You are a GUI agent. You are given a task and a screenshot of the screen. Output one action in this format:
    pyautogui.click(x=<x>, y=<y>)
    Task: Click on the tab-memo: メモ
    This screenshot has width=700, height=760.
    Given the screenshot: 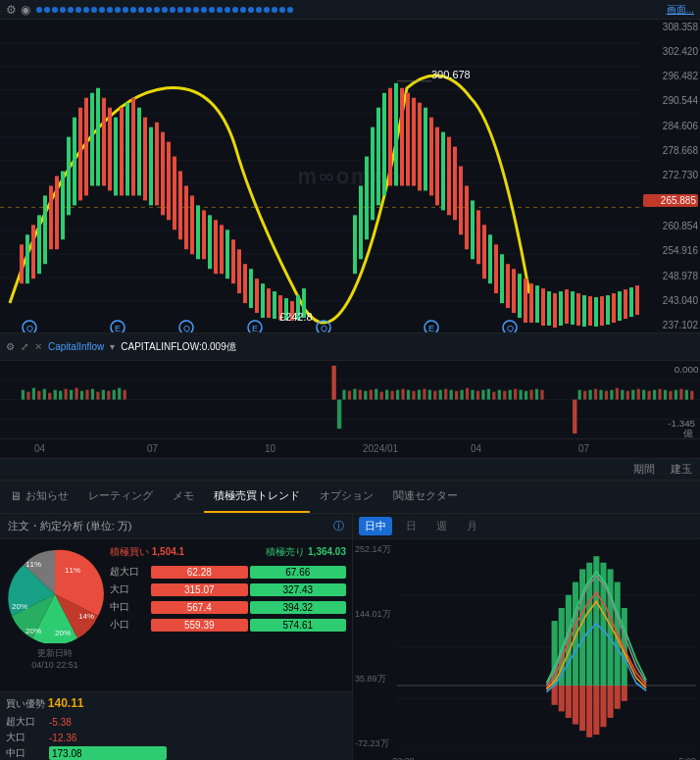 What is the action you would take?
    pyautogui.click(x=183, y=496)
    